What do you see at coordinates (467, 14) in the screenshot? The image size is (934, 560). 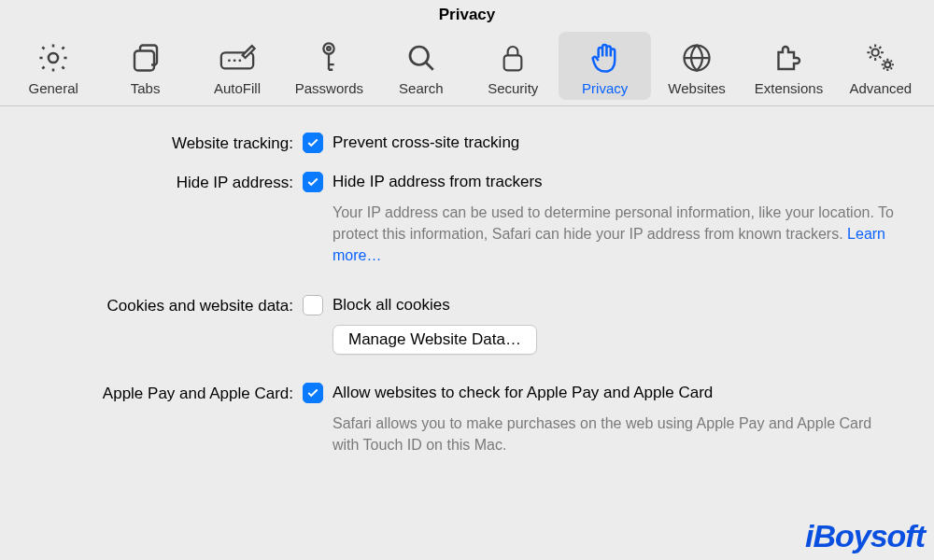 I see `window-title: Privacy` at bounding box center [467, 14].